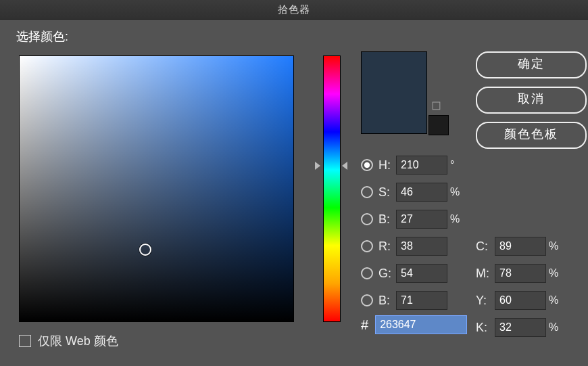 This screenshot has width=588, height=366. What do you see at coordinates (294, 37) in the screenshot?
I see `select-color-label: 选择颜色:` at bounding box center [294, 37].